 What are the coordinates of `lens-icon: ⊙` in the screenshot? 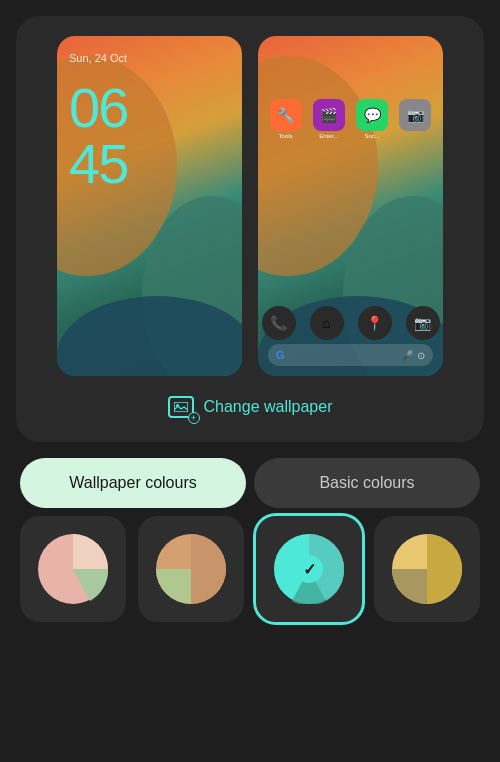 It's located at (421, 356).